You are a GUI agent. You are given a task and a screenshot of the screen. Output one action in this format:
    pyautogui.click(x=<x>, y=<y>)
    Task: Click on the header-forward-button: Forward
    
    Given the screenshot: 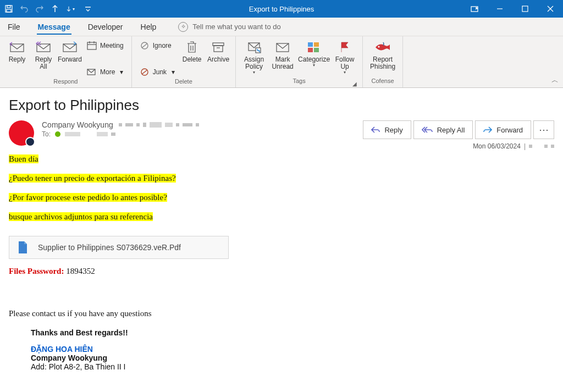 What is the action you would take?
    pyautogui.click(x=503, y=130)
    